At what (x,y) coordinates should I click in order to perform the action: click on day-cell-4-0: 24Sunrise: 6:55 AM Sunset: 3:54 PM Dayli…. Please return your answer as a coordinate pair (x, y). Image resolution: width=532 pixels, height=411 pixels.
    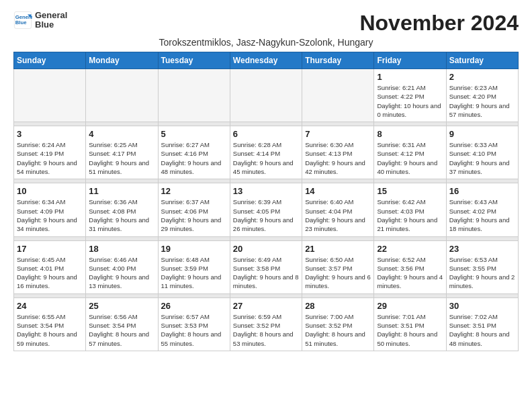
    Looking at the image, I should click on (50, 324).